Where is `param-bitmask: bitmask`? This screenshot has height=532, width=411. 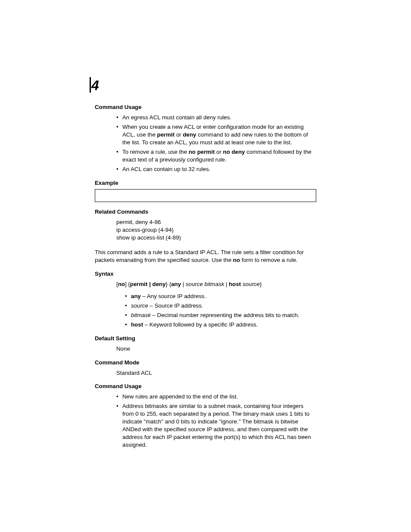 param-bitmask: bitmask is located at coordinates (141, 315).